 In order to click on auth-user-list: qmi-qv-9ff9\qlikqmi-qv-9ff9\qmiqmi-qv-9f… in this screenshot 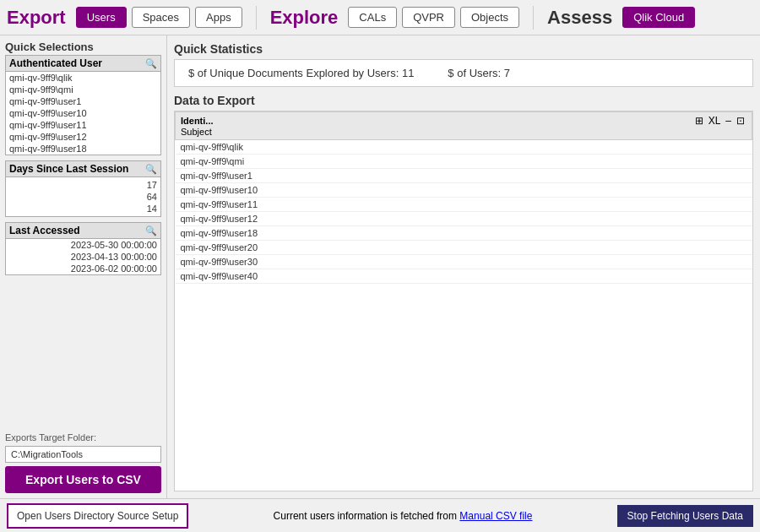, I will do `click(83, 113)`.